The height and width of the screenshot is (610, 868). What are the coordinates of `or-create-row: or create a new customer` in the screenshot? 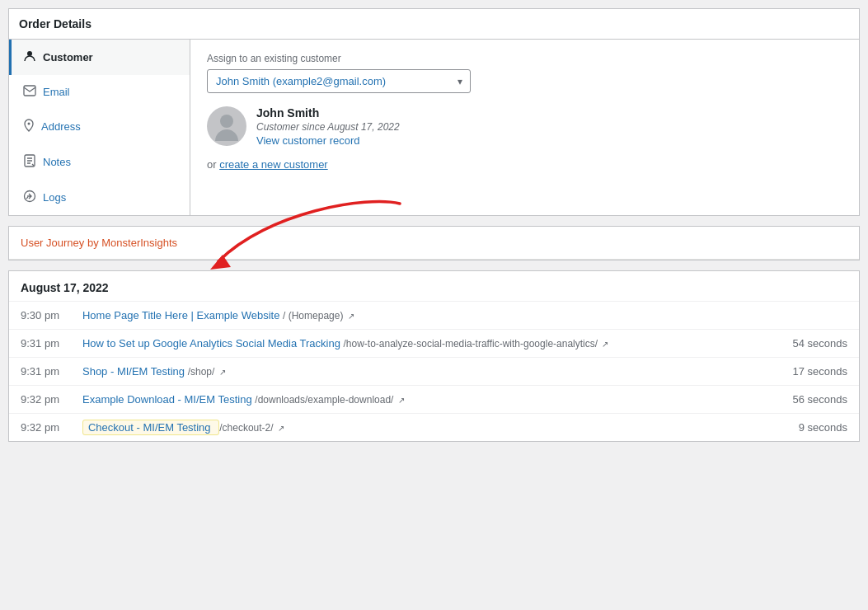 It's located at (524, 165).